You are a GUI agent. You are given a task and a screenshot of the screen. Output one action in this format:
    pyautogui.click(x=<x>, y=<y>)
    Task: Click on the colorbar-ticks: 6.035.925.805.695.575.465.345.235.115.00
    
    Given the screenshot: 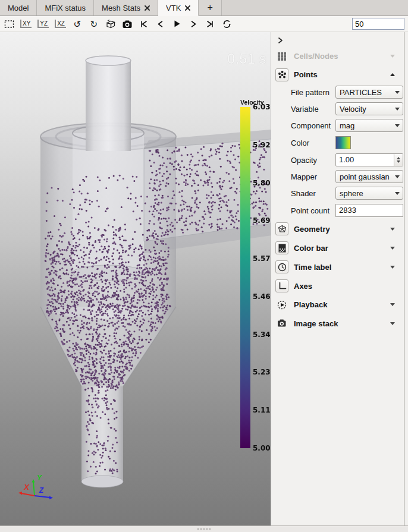 What is the action you would take?
    pyautogui.click(x=262, y=278)
    